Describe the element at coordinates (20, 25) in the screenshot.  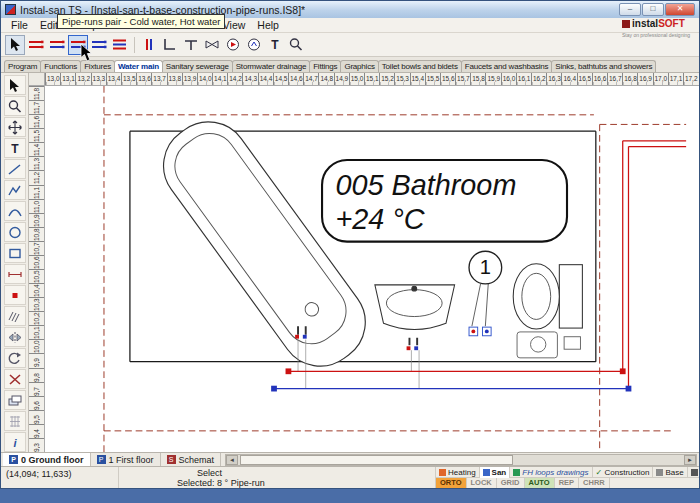
I see `menu-item: File` at that location.